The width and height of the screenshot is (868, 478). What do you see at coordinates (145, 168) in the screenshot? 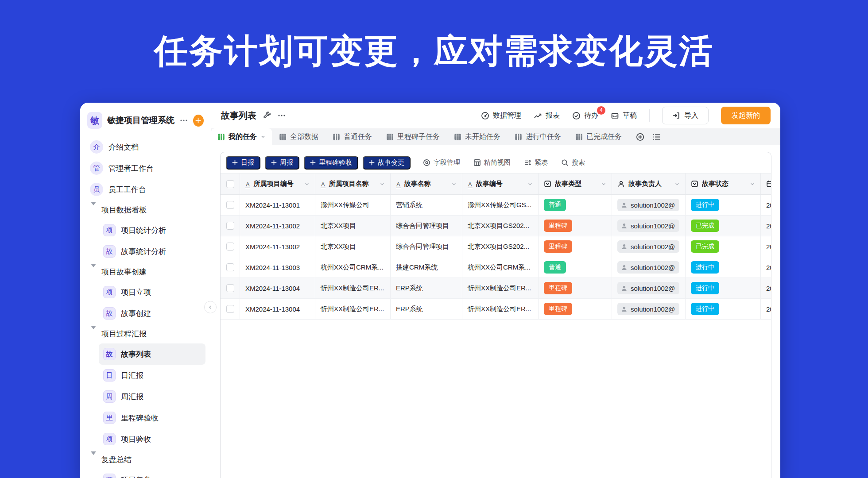
I see `sidebar-item-manager-workbench: 管管理者工作台` at bounding box center [145, 168].